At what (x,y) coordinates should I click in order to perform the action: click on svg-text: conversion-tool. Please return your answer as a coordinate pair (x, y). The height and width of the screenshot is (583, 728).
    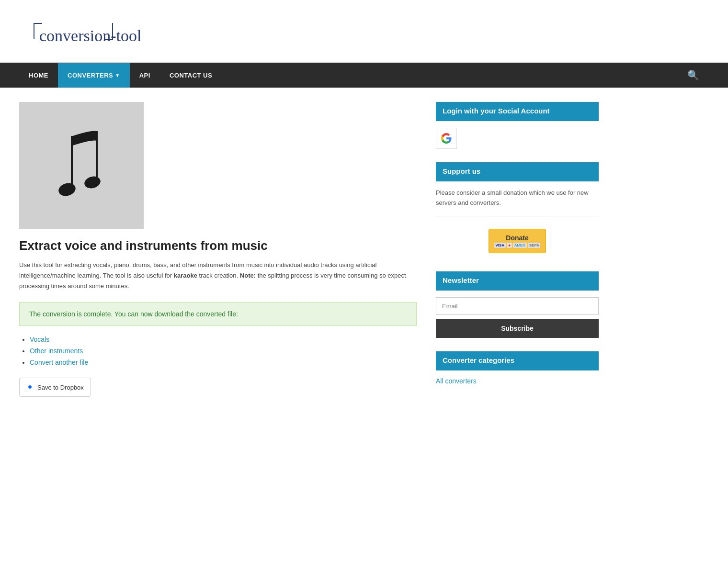
    Looking at the image, I should click on (90, 35).